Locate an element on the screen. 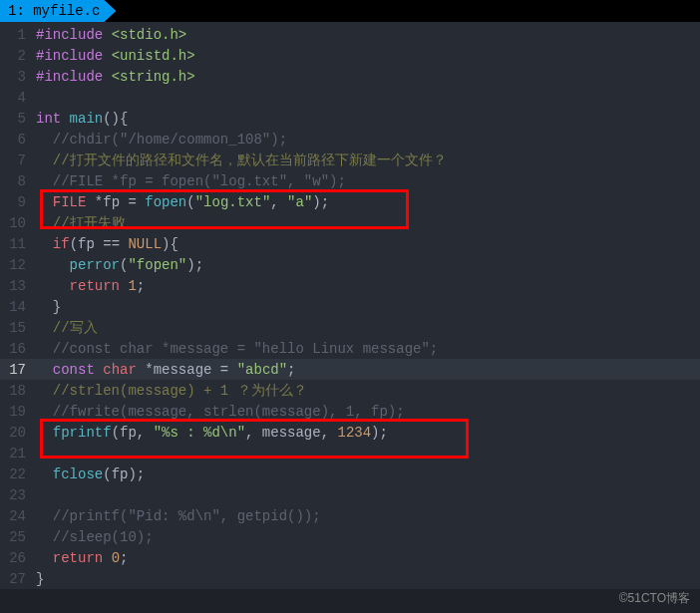 This screenshot has height=613, width=700. code-content: //打开文件的路径和文件名，默认在当前路径下新建一个文件？ is located at coordinates (241, 160).